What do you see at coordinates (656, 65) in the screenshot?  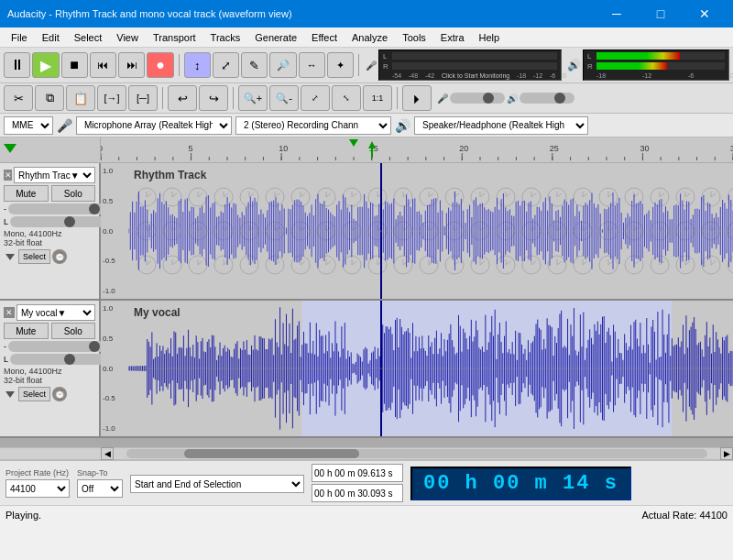 I see `playback-meter: L R -18 -12 -6 0` at bounding box center [656, 65].